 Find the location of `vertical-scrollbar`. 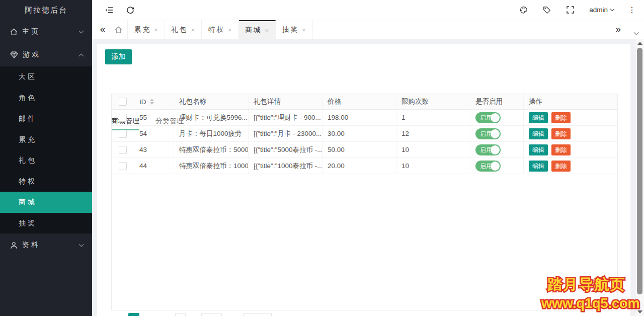

vertical-scrollbar is located at coordinates (639, 178).